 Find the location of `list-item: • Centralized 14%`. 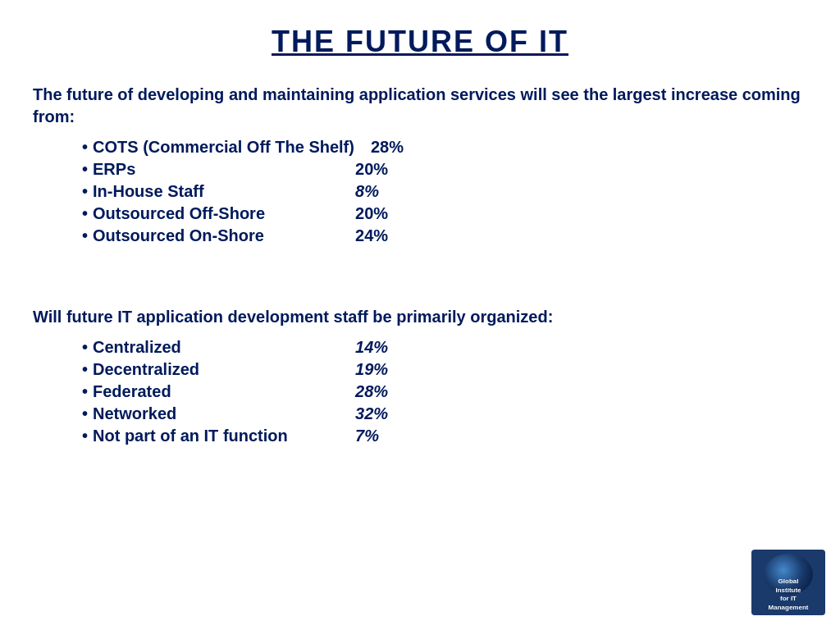

list-item: • Centralized 14% is located at coordinates (445, 348).